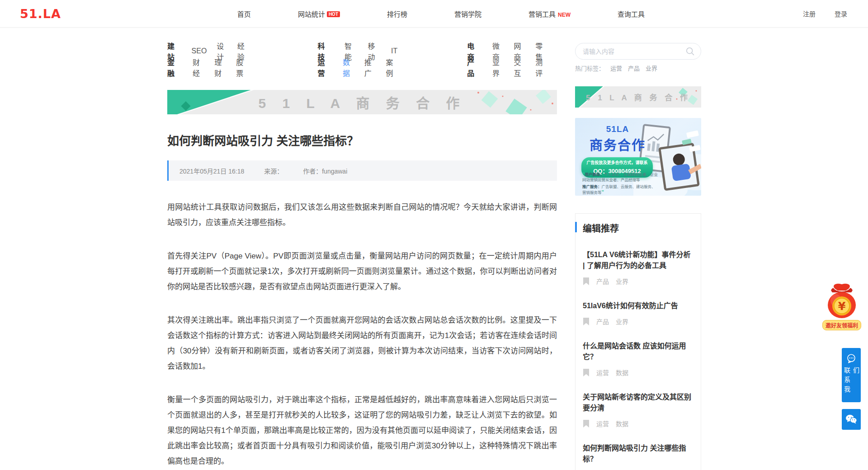 Image resolution: width=868 pixels, height=470 pixels. What do you see at coordinates (638, 97) in the screenshot?
I see `sidebar-business-banner: 5 1 L A 商 务 合 作` at bounding box center [638, 97].